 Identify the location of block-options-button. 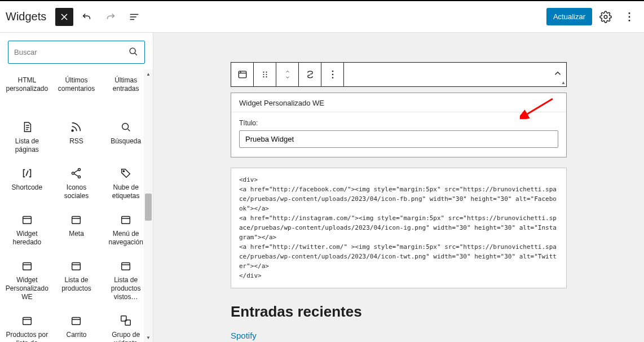
(333, 74).